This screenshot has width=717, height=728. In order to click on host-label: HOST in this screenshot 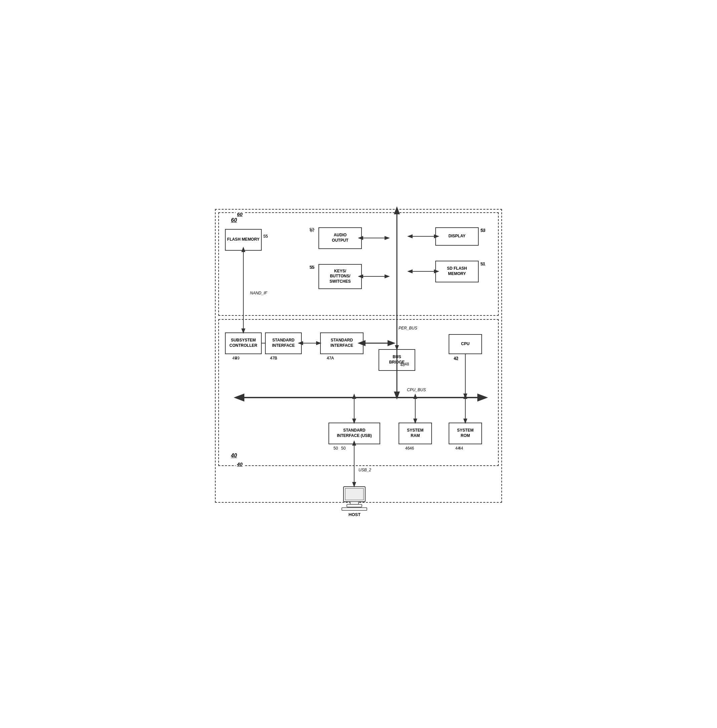, I will do `click(354, 514)`.